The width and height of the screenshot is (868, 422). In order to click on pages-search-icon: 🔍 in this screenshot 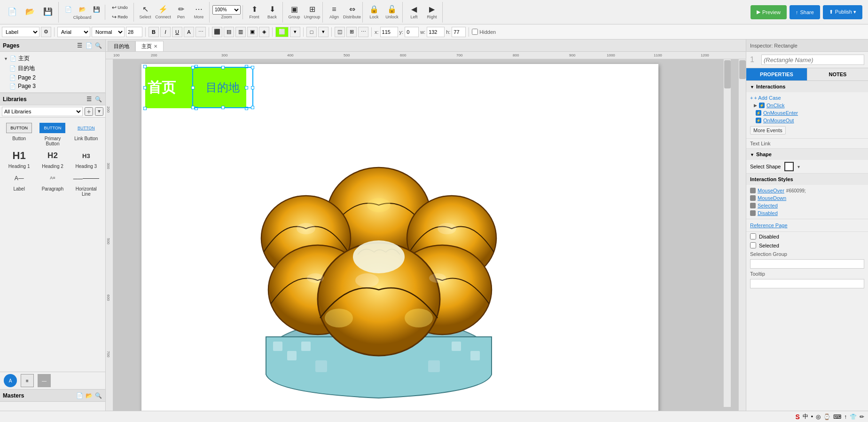, I will do `click(98, 46)`.